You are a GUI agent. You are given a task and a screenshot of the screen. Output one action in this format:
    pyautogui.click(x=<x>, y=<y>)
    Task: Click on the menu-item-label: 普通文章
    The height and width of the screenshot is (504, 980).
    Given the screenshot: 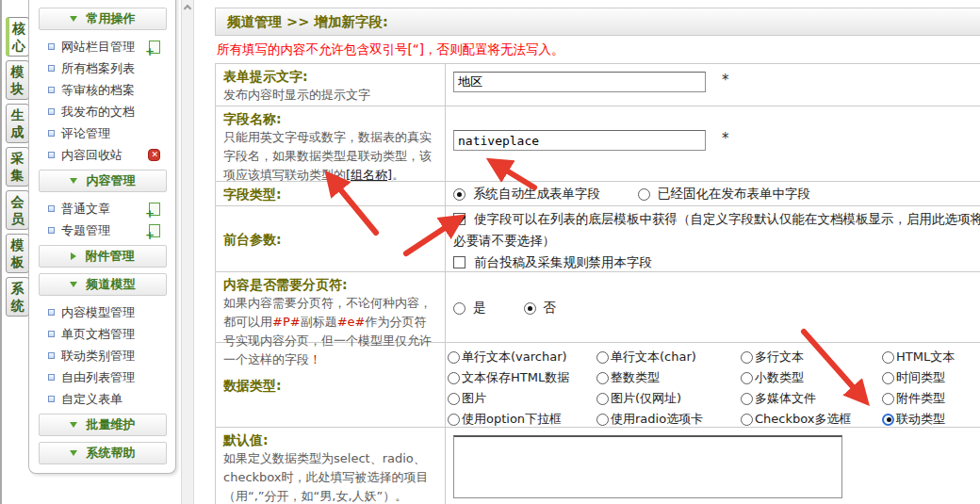 What is the action you would take?
    pyautogui.click(x=86, y=209)
    